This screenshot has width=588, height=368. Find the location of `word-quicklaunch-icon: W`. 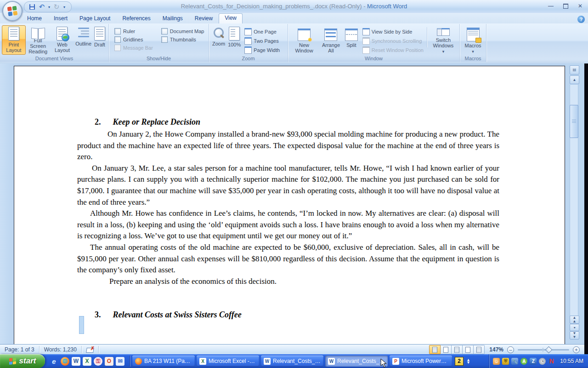

word-quicklaunch-icon: W is located at coordinates (76, 362).